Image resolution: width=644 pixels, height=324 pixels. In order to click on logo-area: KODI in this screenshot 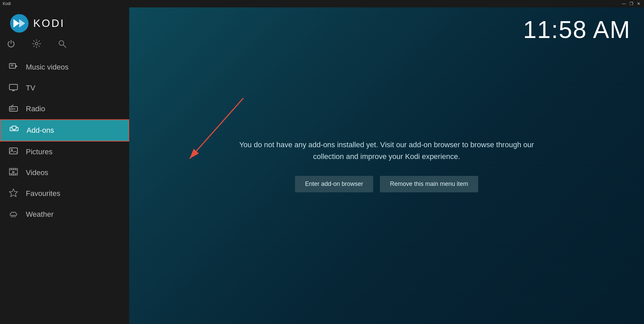, I will do `click(64, 22)`.